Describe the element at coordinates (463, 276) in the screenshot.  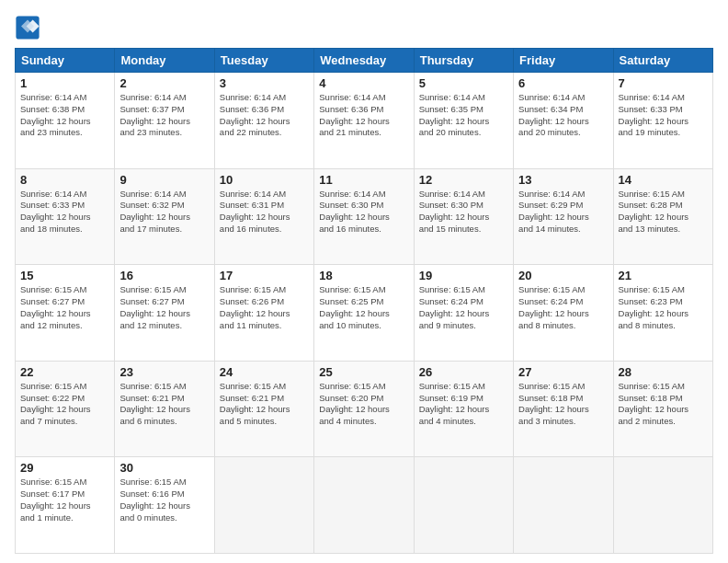
I see `day-number: 19` at that location.